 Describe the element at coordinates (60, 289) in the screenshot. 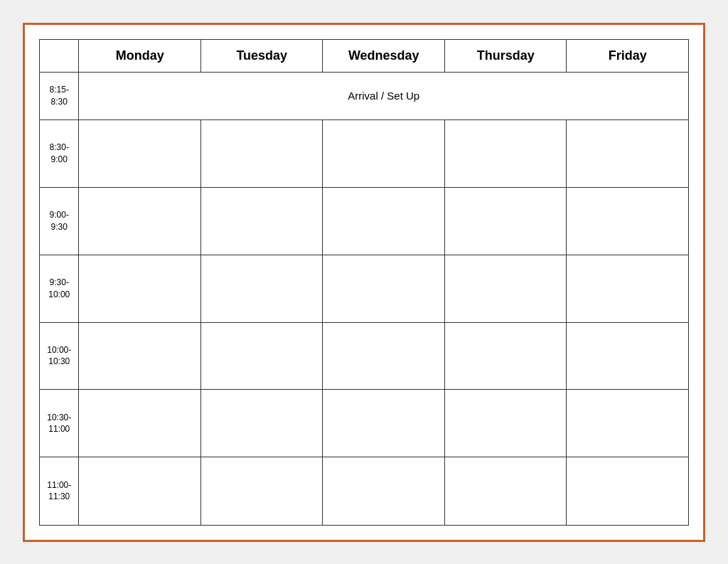

I see `time-cell: 9:30- 10:00` at that location.